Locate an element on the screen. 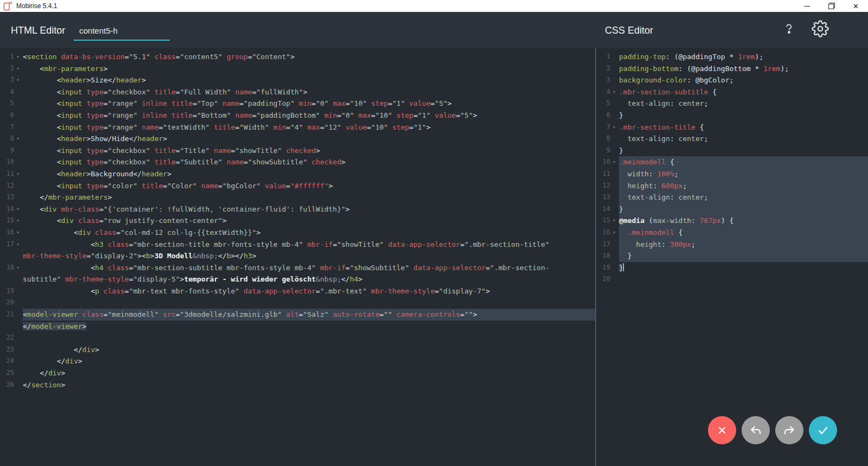  code-line: 17▾ <h3 class="mbr-section-title mbr-fon… is located at coordinates (297, 245).